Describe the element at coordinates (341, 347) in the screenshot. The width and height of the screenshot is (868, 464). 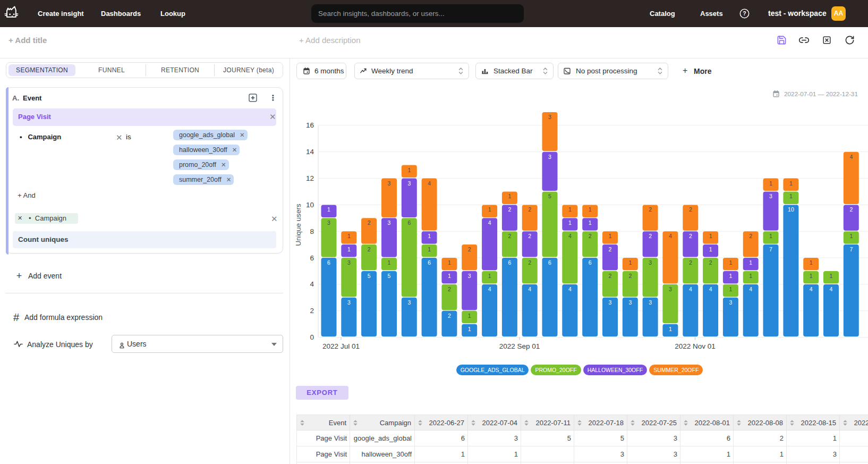
I see `svg-text: 2022 Jul 01` at that location.